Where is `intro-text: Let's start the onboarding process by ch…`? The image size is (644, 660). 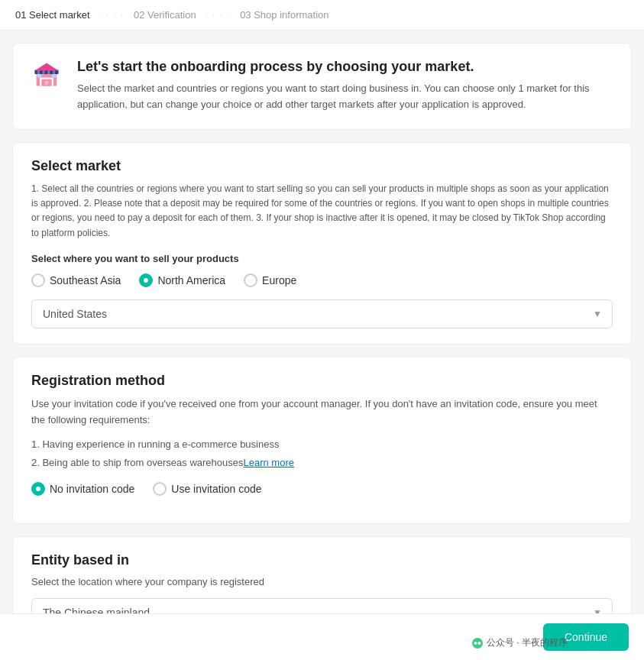 intro-text: Let's start the onboarding process by ch… is located at coordinates (345, 86).